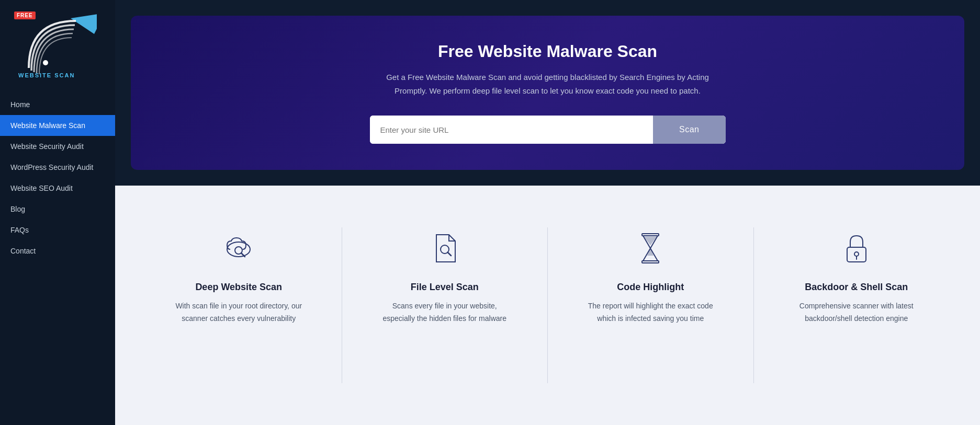 This screenshot has height=425, width=980. I want to click on free-badge: FREE, so click(25, 16).